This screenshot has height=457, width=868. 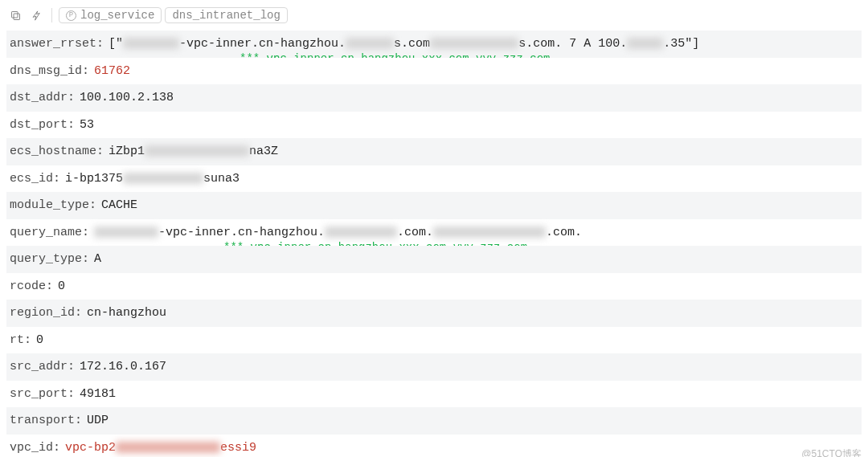 I want to click on field-row-dns-msg-id: dns_msg_id 61762, so click(x=434, y=71).